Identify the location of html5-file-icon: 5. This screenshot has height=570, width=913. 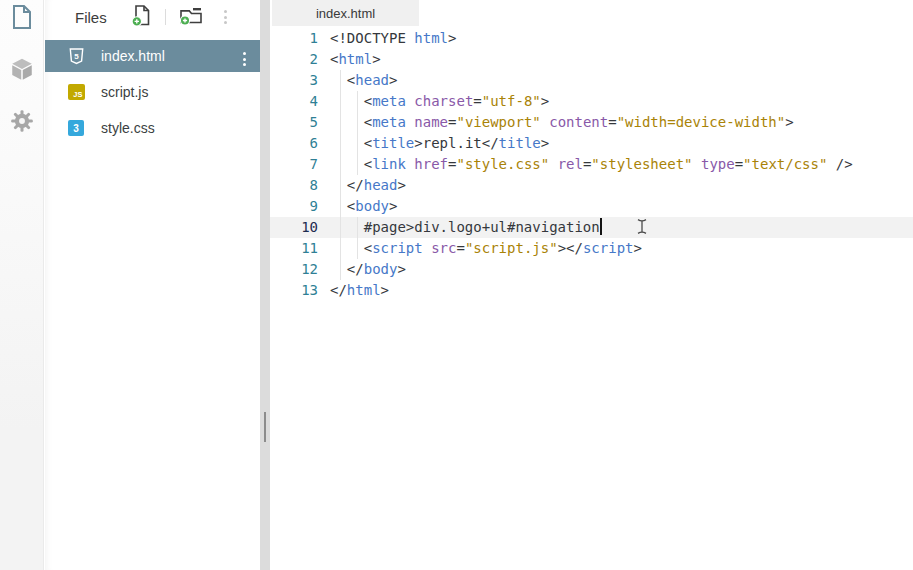
(76, 56).